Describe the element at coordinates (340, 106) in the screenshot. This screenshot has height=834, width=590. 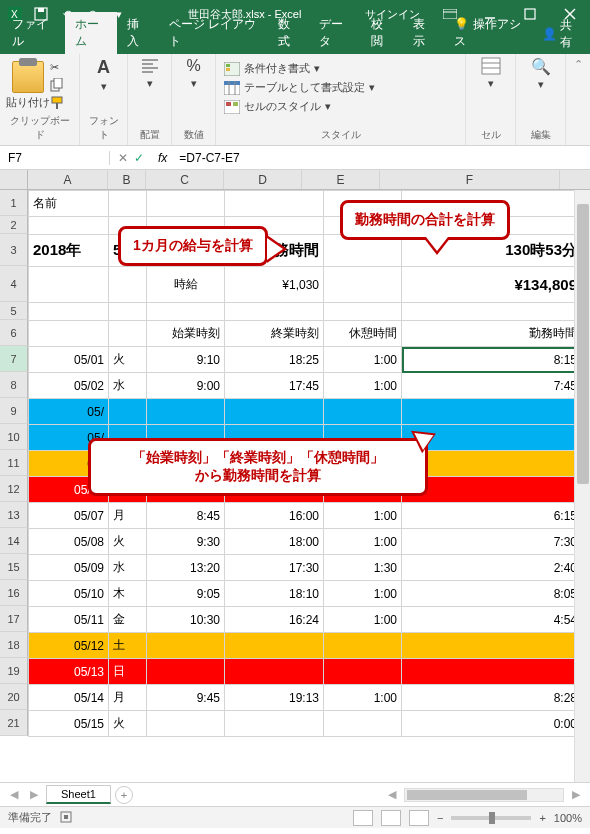
I see `cell-style-button: セルのスタイル ▾` at that location.